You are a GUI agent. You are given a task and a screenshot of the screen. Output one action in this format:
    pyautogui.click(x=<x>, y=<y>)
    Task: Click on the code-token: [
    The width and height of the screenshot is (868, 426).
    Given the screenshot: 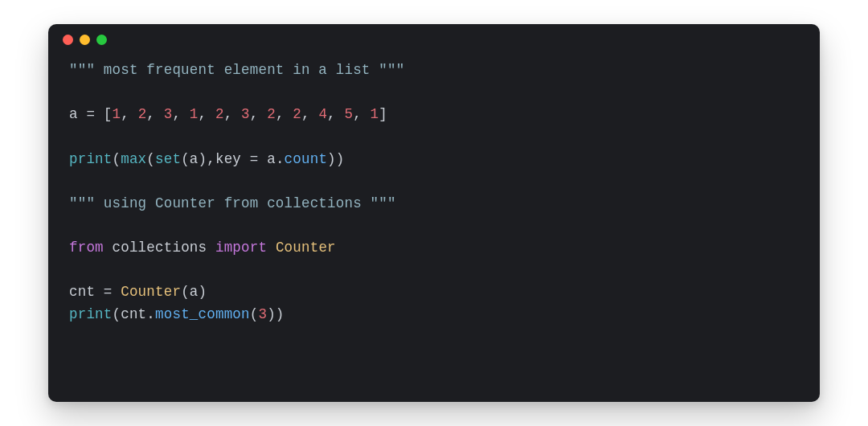 What is the action you would take?
    pyautogui.click(x=108, y=114)
    